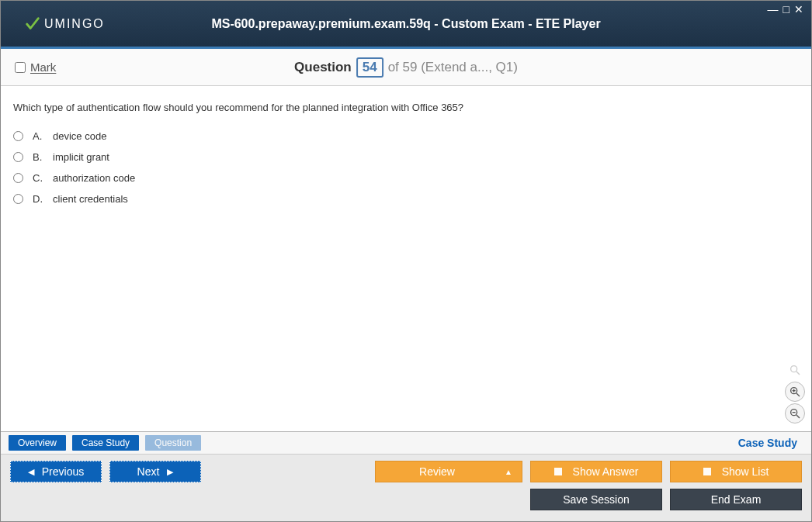 The width and height of the screenshot is (812, 522). Describe the element at coordinates (170, 472) in the screenshot. I see `chevron-right-icon: ▶` at that location.